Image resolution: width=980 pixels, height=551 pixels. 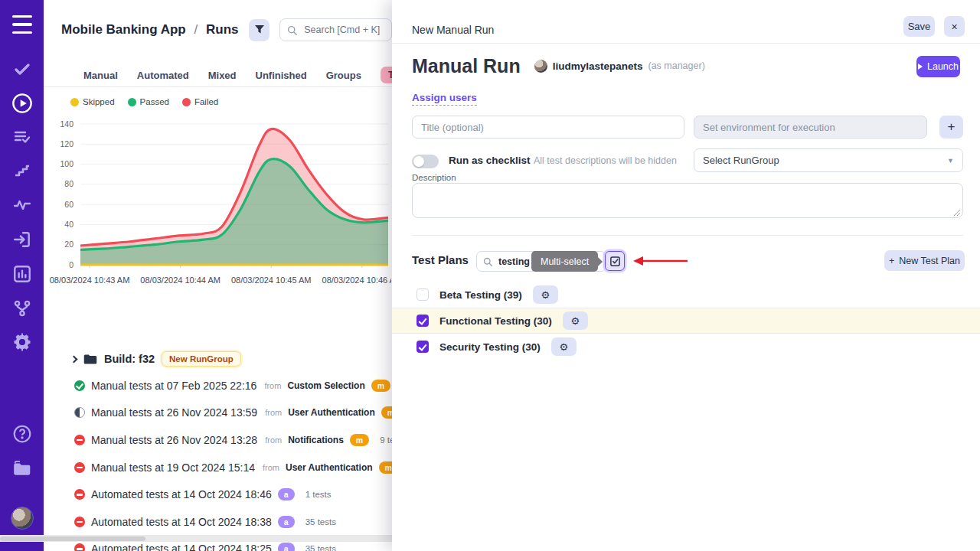 I want to click on run-title: Manual tests at 26 Nov 2024 13:28, so click(x=175, y=440).